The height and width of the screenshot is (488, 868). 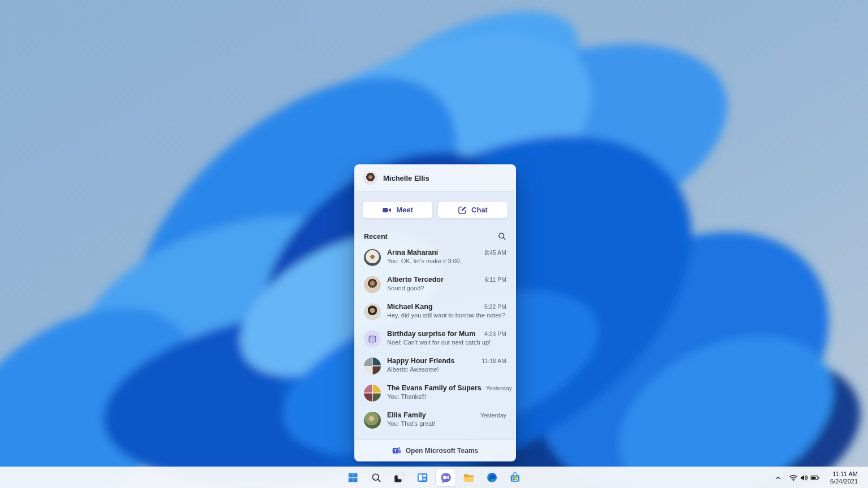 What do you see at coordinates (515, 478) in the screenshot?
I see `store-icon` at bounding box center [515, 478].